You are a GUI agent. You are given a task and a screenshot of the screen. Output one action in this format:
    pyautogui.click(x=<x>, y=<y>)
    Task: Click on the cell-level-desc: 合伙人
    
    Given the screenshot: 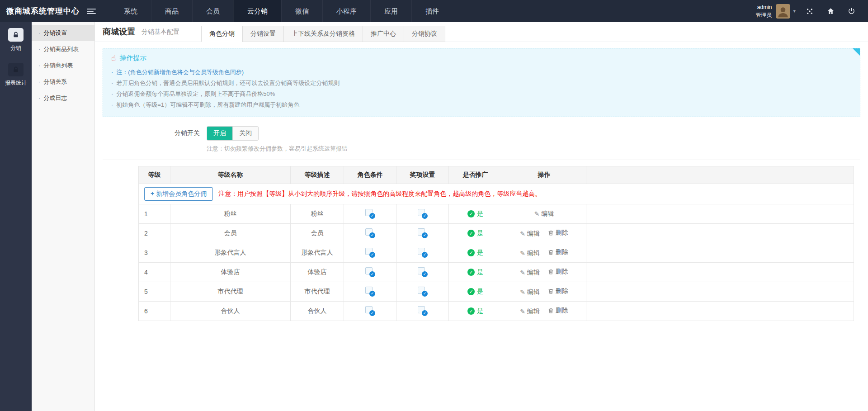 What is the action you would take?
    pyautogui.click(x=317, y=311)
    